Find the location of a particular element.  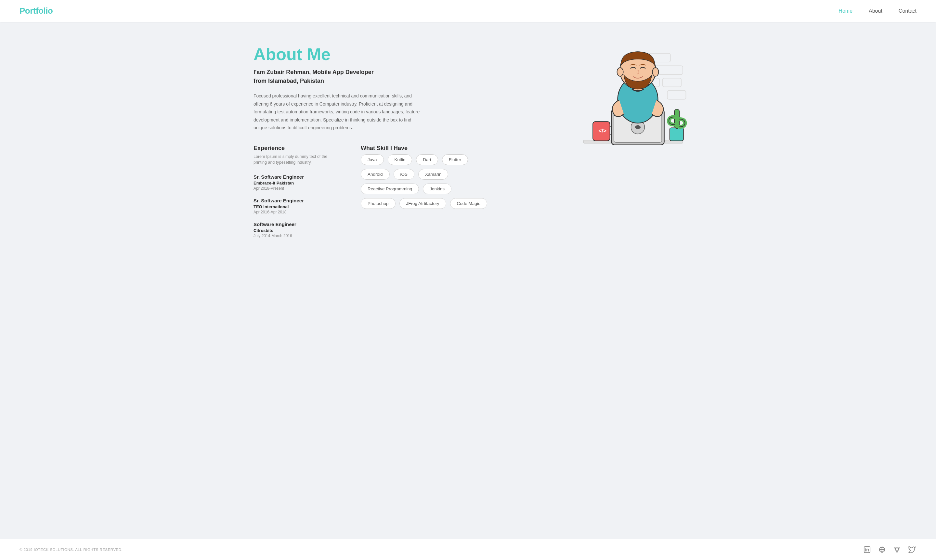

nav-home: Home is located at coordinates (846, 11).